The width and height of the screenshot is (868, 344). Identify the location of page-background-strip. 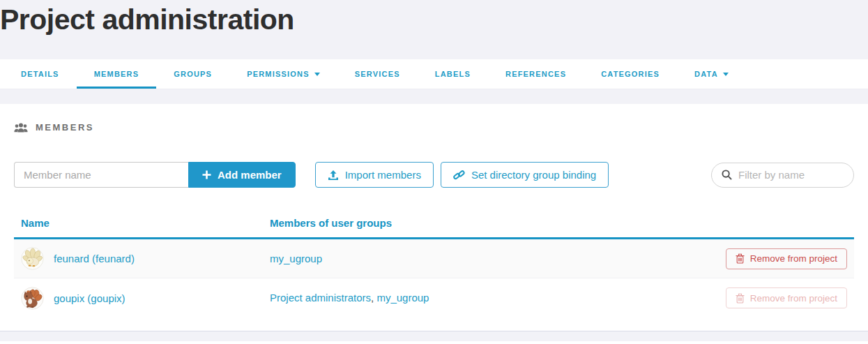
(434, 96).